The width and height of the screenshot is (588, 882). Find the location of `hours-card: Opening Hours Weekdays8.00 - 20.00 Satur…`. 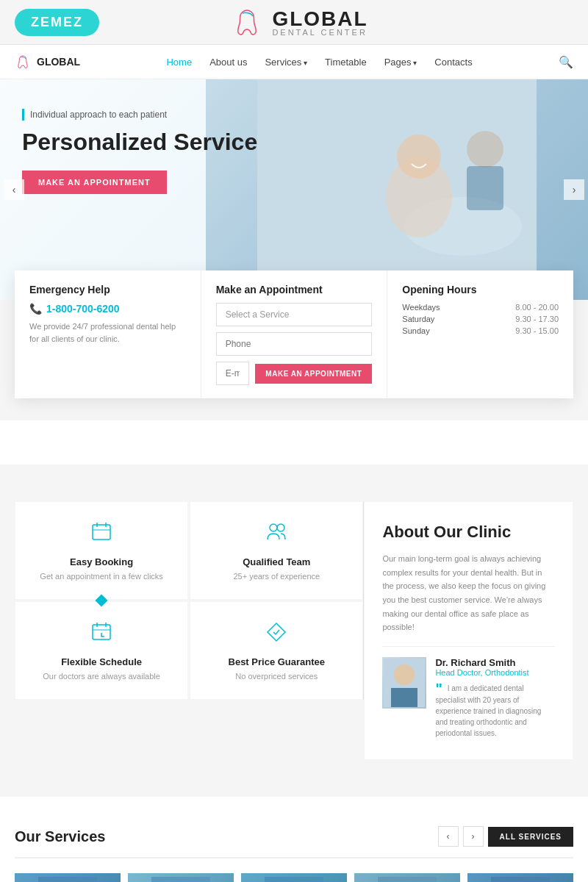

hours-card: Opening Hours Weekdays8.00 - 20.00 Satur… is located at coordinates (481, 334).